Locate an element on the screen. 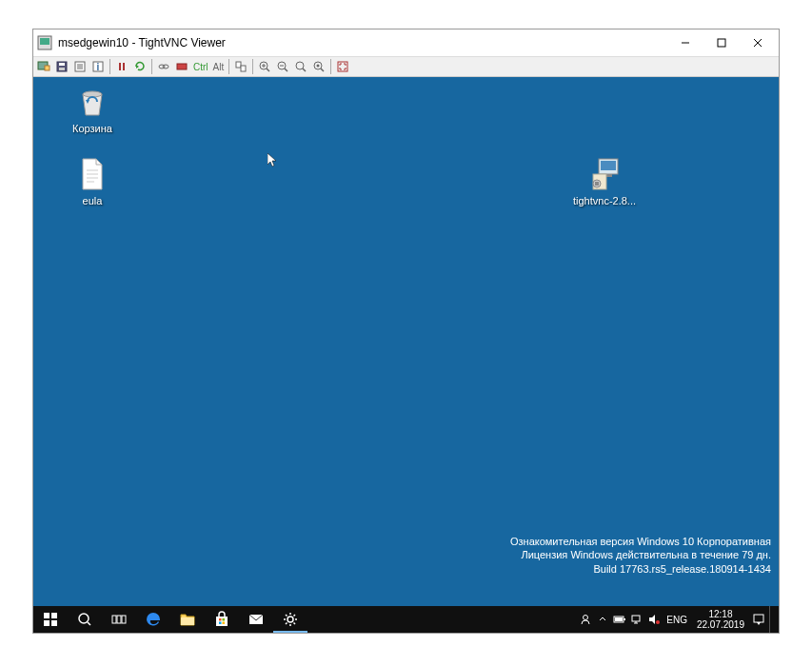  desktop-icon-recycle-bin: Корзина is located at coordinates (92, 108).